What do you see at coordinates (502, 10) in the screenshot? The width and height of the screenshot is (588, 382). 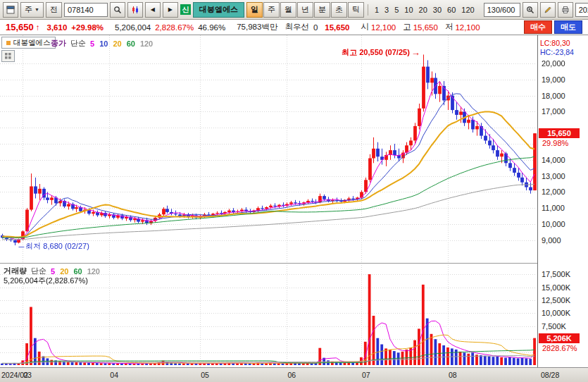 I see `bar-count-input: 130/600` at bounding box center [502, 10].